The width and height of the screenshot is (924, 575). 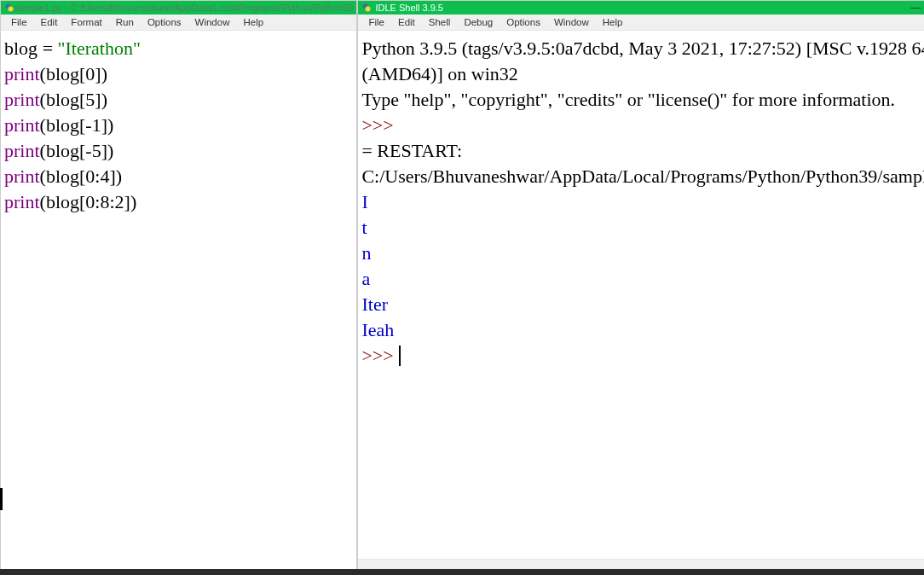 I want to click on shell-output: I, so click(x=643, y=202).